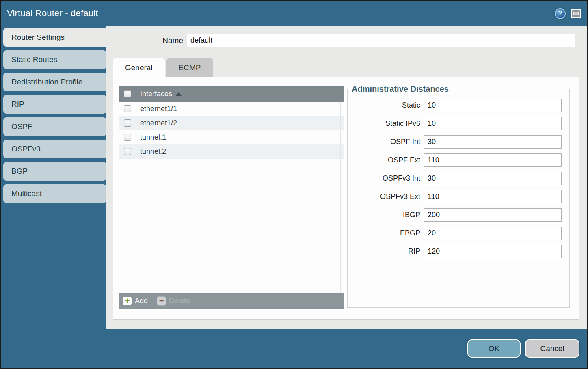 The height and width of the screenshot is (369, 588). I want to click on ibgp-input, so click(493, 215).